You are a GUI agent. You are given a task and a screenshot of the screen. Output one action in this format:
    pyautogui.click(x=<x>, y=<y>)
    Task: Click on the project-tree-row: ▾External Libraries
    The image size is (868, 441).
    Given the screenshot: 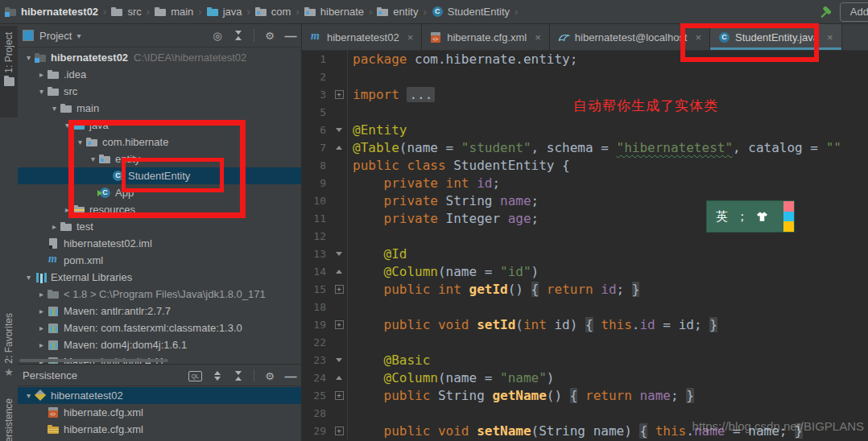 What is the action you would take?
    pyautogui.click(x=159, y=277)
    